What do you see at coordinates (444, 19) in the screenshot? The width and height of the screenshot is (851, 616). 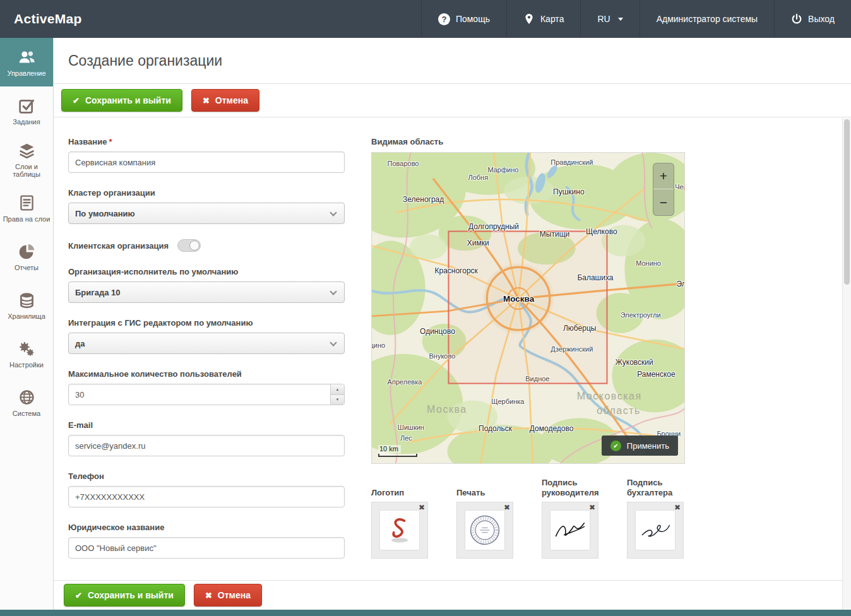 I see `help-icon: ?` at bounding box center [444, 19].